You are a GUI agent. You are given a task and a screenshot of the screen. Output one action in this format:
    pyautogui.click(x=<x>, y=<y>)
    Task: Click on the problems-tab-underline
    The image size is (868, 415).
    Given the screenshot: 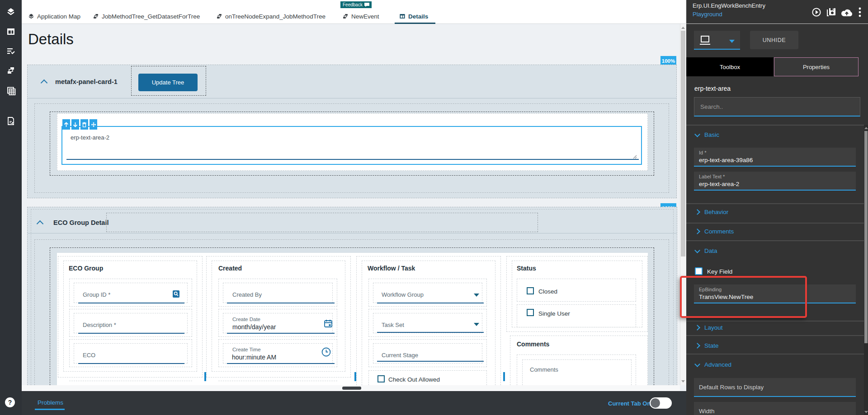 What is the action you would take?
    pyautogui.click(x=50, y=409)
    